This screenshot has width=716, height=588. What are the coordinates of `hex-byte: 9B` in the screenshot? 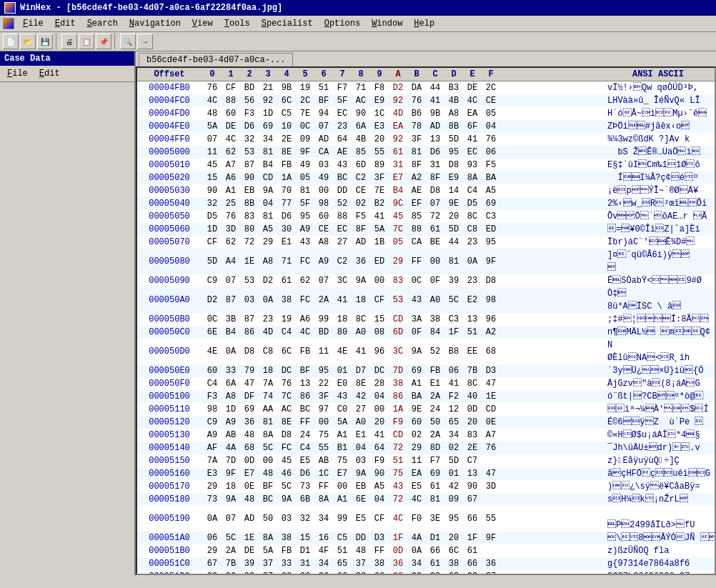 It's located at (287, 88).